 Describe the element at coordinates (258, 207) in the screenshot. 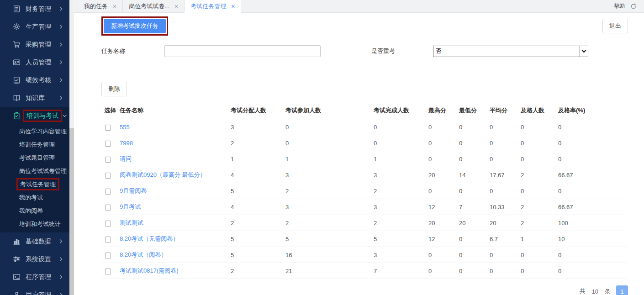

I see `value-cell: 4` at that location.